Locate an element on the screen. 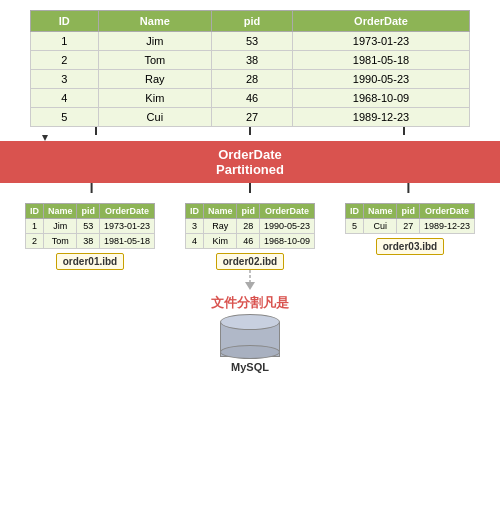  table-cell: Kim is located at coordinates (154, 98).